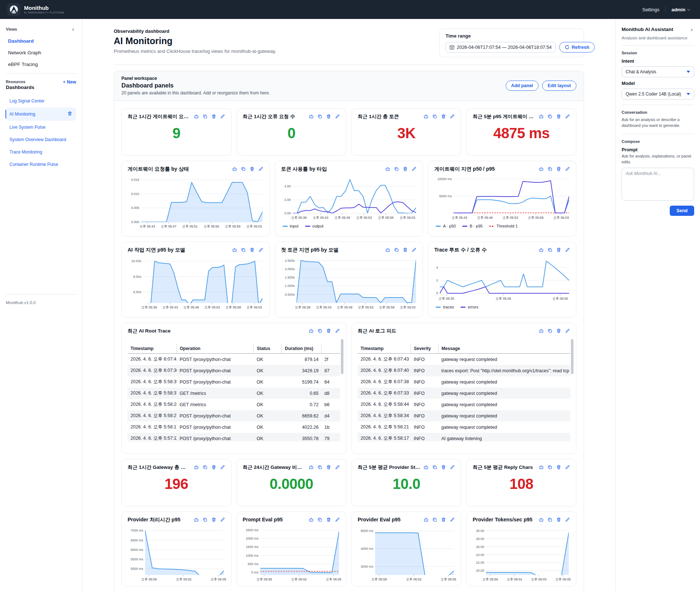 This screenshot has width=700, height=591. What do you see at coordinates (658, 72) in the screenshot?
I see `intent-select: Chat & Analysis` at bounding box center [658, 72].